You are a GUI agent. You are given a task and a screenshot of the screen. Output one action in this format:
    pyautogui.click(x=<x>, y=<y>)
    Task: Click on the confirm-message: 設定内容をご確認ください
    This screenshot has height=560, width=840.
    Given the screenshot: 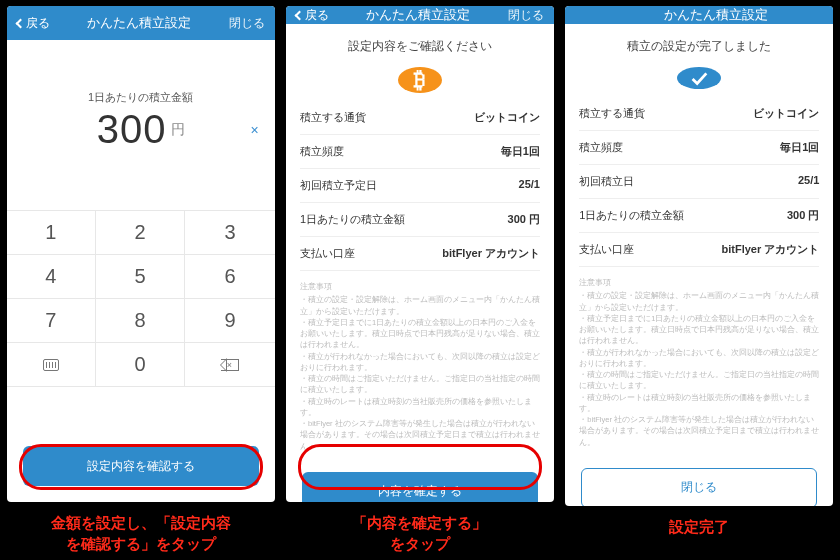 What is the action you would take?
    pyautogui.click(x=420, y=44)
    